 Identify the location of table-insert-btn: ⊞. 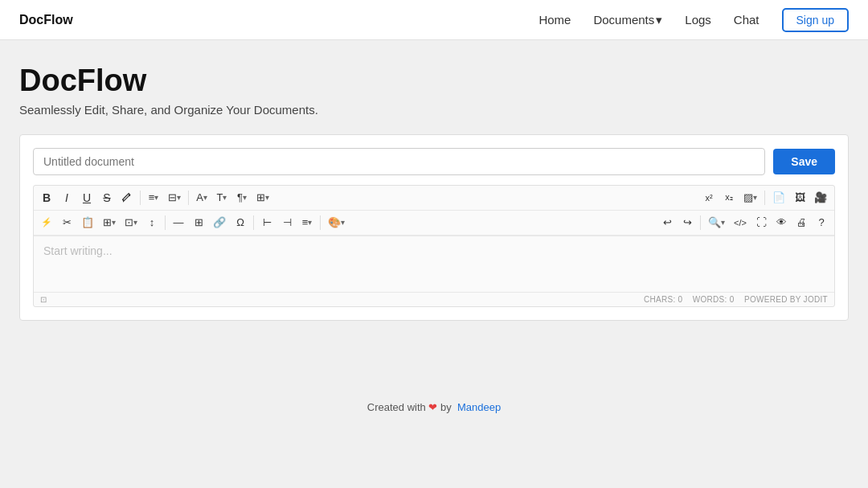
(199, 223).